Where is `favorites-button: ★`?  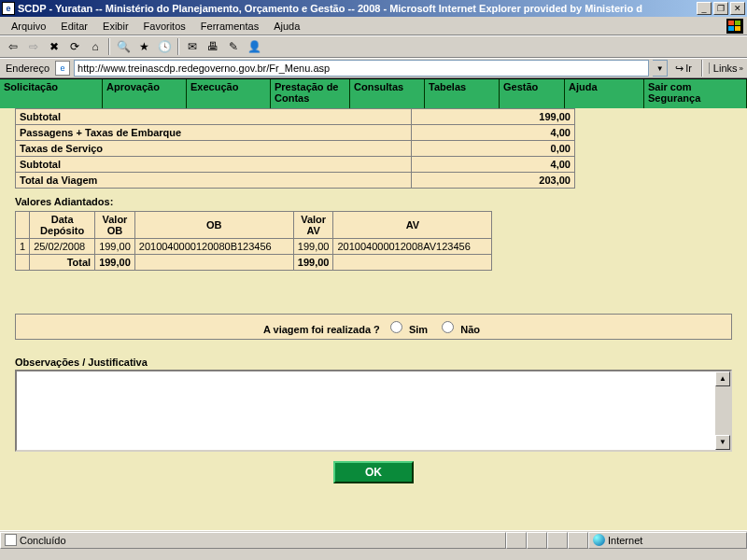 favorites-button: ★ is located at coordinates (144, 47).